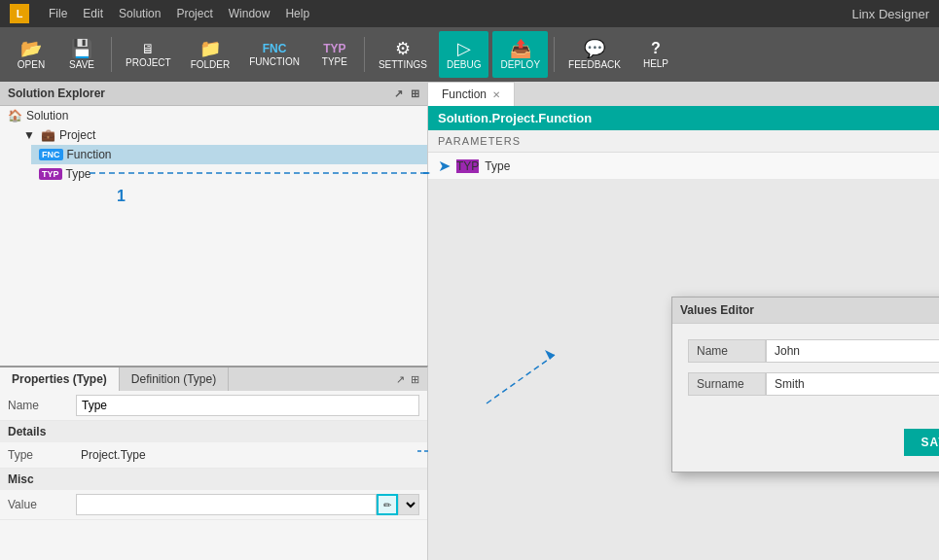 The width and height of the screenshot is (939, 560). Describe the element at coordinates (214, 379) in the screenshot. I see `properties-tabs: Properties (Type) Definition (Type) ↗ ⊞` at that location.